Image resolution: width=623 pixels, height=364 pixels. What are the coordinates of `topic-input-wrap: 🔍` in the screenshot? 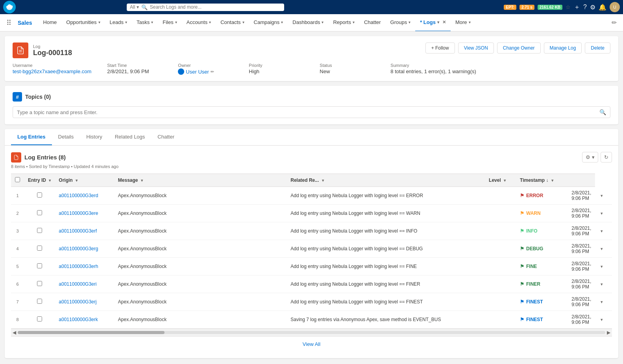 It's located at (312, 112).